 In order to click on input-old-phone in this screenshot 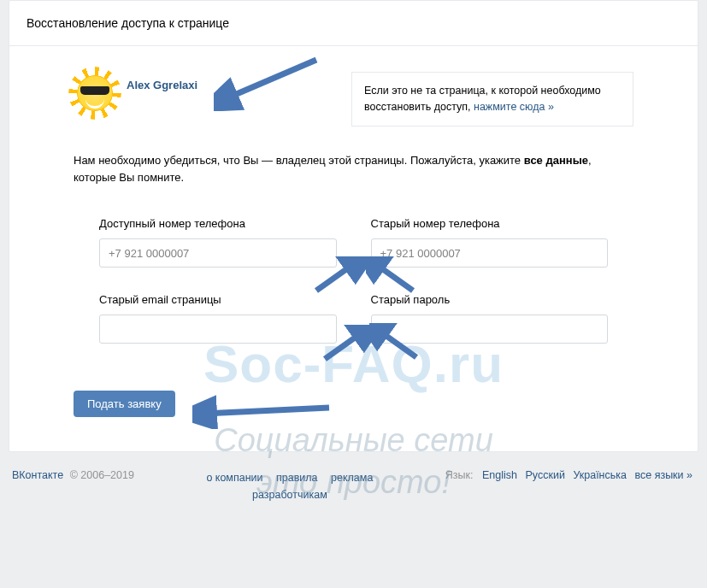, I will do `click(490, 253)`.